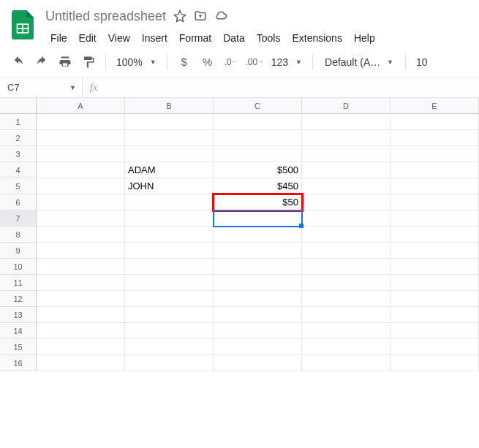 The height and width of the screenshot is (448, 479). Describe the element at coordinates (42, 62) in the screenshot. I see `redo-button` at that location.